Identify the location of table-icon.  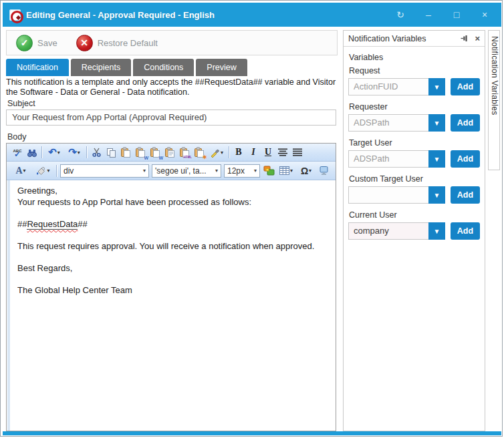
(285, 171).